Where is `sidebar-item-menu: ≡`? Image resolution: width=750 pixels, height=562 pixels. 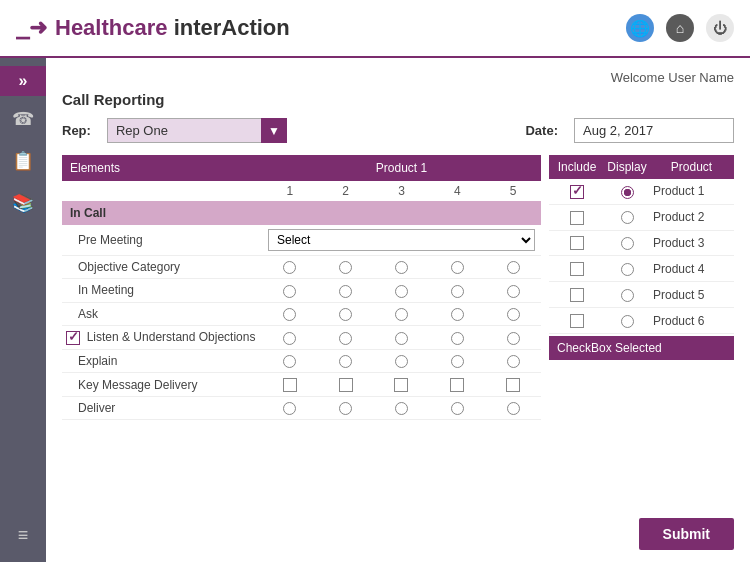 sidebar-item-menu: ≡ is located at coordinates (23, 536).